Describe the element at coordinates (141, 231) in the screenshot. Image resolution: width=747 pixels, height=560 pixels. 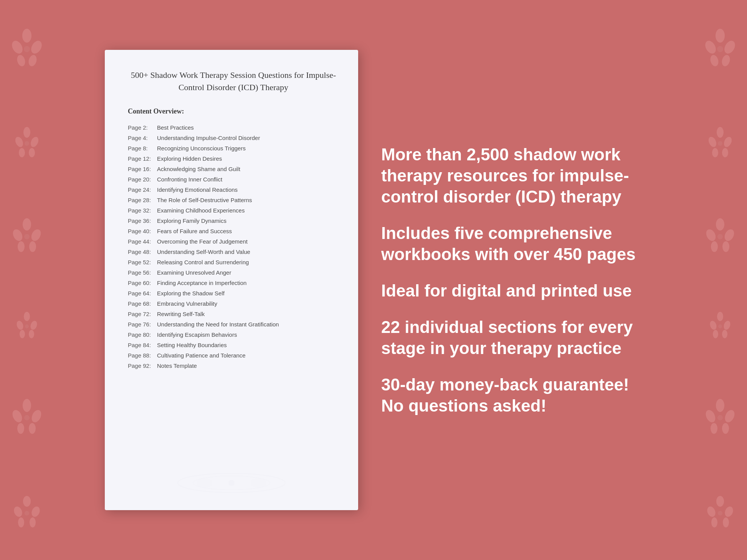
I see `toc-page-number: Page 40:` at that location.